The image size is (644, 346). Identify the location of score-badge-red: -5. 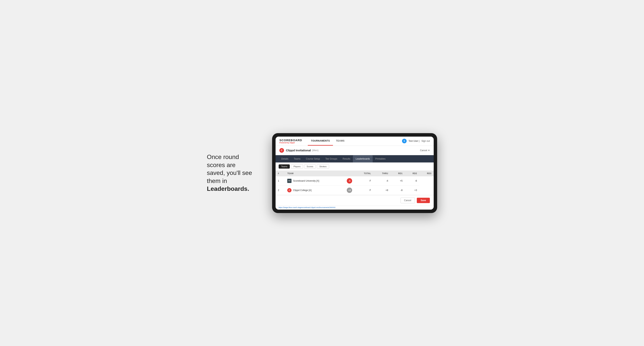
(350, 181).